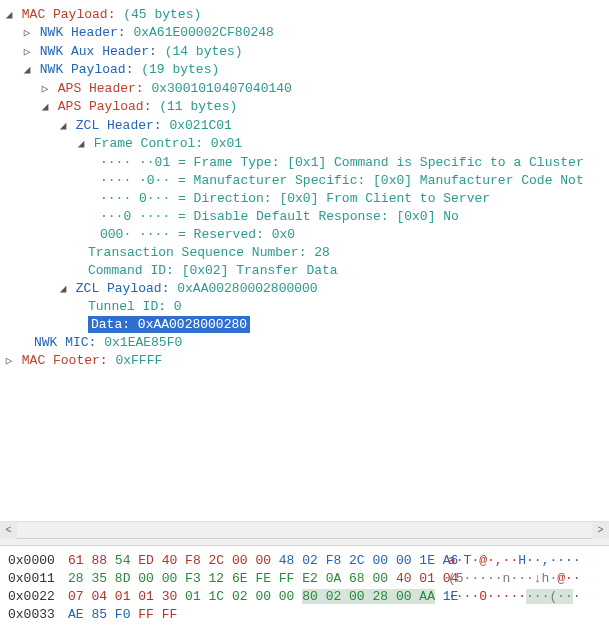 The height and width of the screenshot is (634, 609). Describe the element at coordinates (101, 88) in the screenshot. I see `field-label: APS Header:` at that location.